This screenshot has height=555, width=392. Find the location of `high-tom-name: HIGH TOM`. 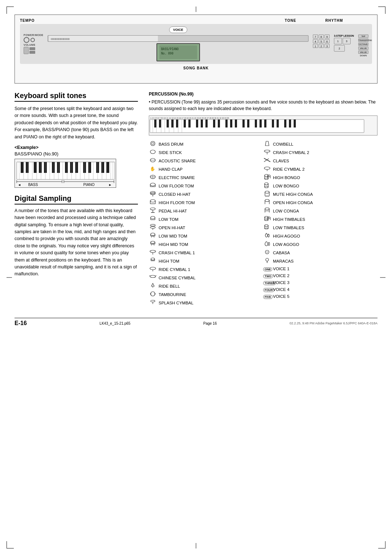

high-tom-name: HIGH TOM is located at coordinates (169, 261).